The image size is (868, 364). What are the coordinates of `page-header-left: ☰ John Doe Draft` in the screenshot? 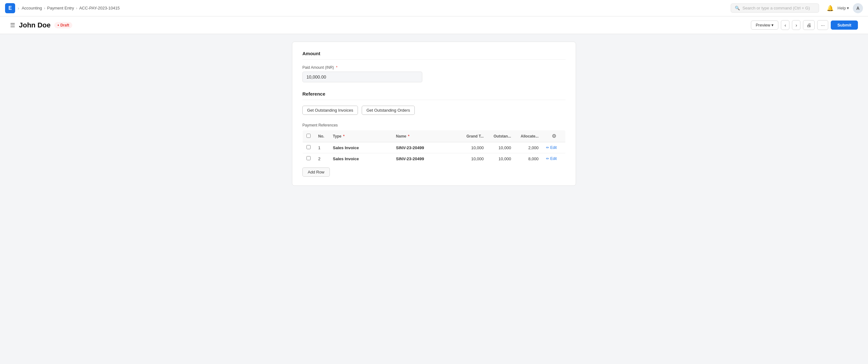 It's located at (41, 25).